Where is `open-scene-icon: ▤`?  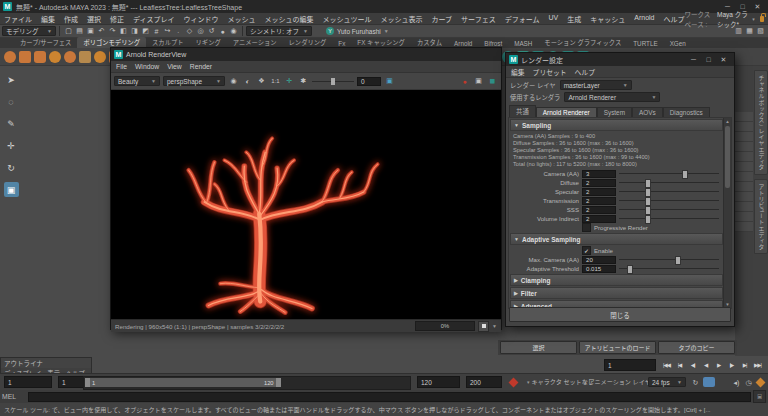
open-scene-icon: ▤ is located at coordinates (80, 32).